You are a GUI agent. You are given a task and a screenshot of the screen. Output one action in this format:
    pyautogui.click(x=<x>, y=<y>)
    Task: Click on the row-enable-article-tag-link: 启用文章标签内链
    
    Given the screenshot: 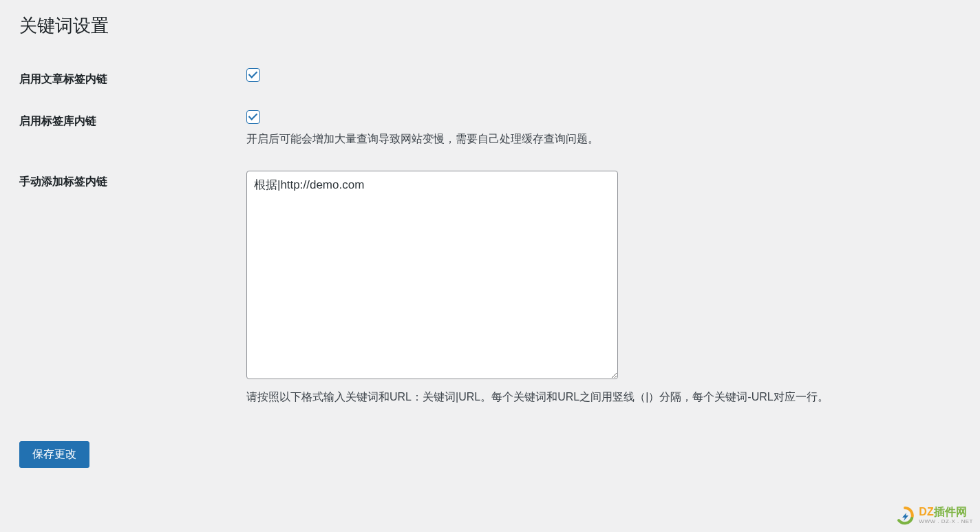 What is the action you would take?
    pyautogui.click(x=490, y=80)
    